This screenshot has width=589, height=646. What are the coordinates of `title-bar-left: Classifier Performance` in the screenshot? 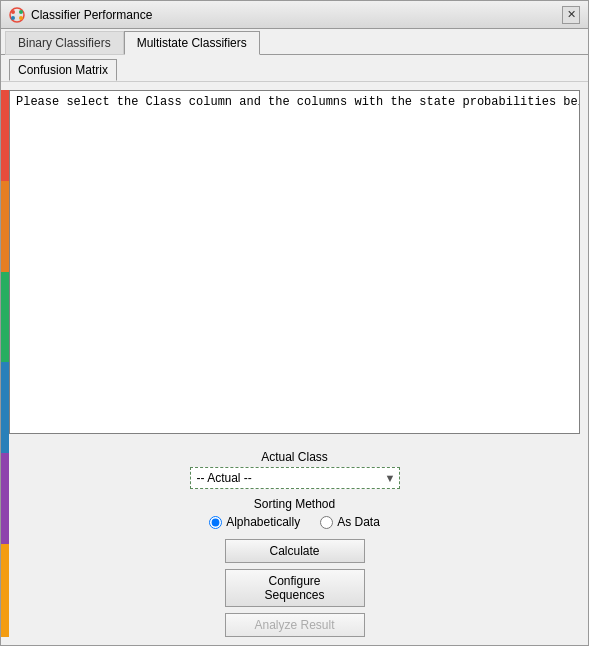 It's located at (80, 15).